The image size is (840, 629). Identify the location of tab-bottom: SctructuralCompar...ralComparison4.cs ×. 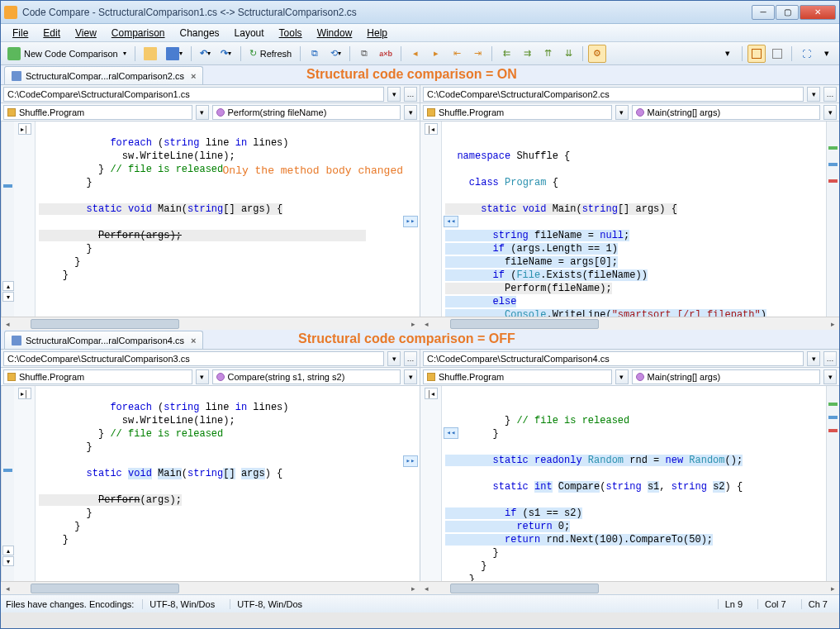
(104, 340).